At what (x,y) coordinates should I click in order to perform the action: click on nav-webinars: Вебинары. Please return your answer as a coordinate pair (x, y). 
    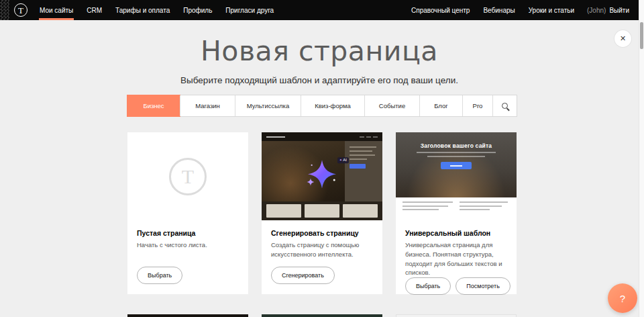
    Looking at the image, I should click on (499, 10).